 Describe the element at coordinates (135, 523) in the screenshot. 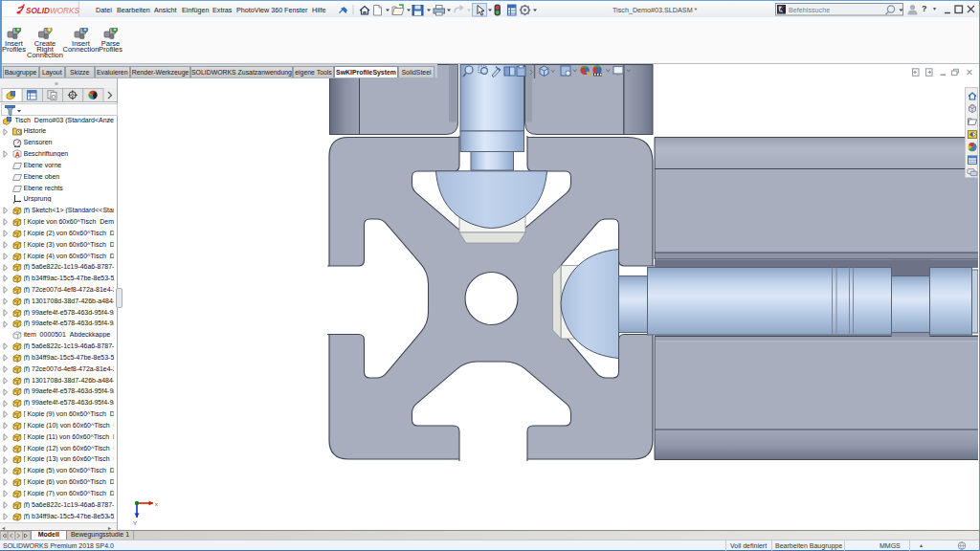

I see `svg-text: Y` at that location.